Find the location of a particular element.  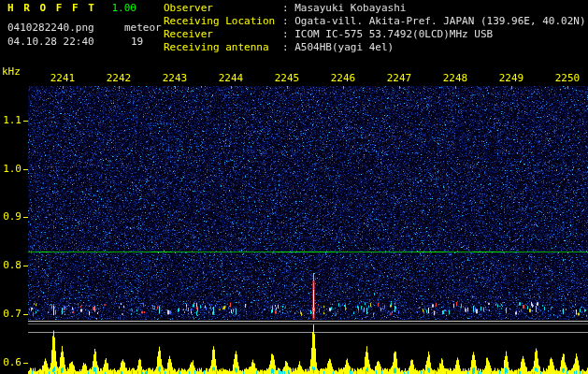

time-tick-label: 2249 is located at coordinates (511, 79).